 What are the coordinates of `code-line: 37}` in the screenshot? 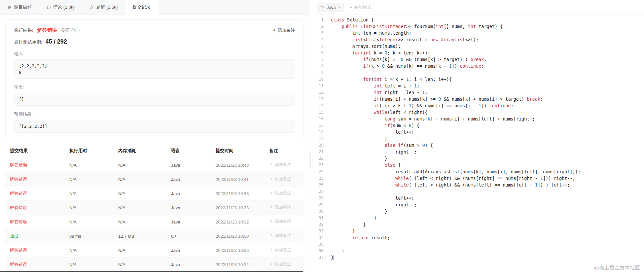 It's located at (479, 257).